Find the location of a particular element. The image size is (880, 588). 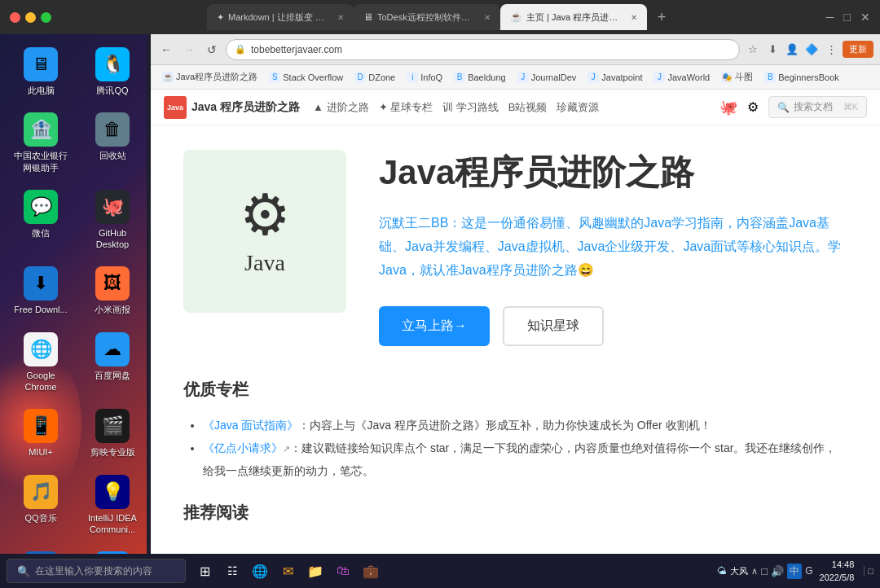

close-button is located at coordinates (15, 18).